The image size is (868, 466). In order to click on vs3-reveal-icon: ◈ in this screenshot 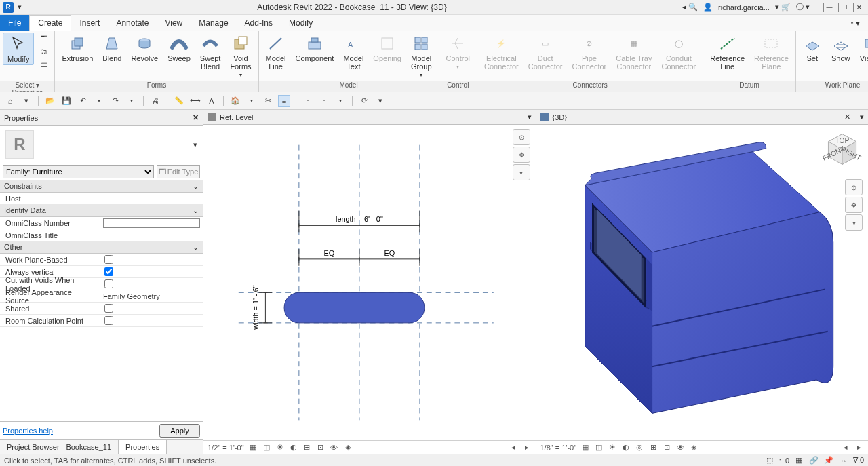, I will do `click(694, 448)`.